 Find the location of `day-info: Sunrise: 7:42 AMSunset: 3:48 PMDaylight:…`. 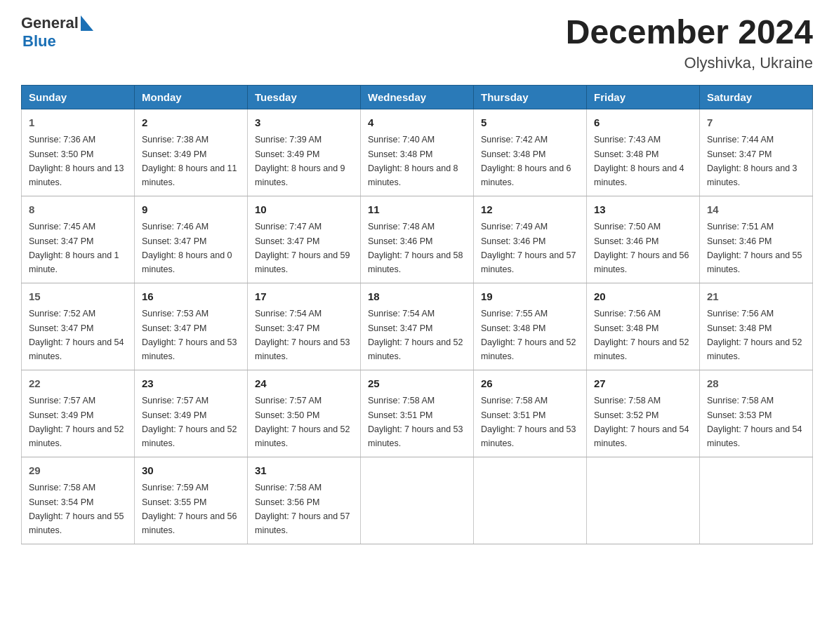

day-info: Sunrise: 7:42 AMSunset: 3:48 PMDaylight:… is located at coordinates (527, 161).